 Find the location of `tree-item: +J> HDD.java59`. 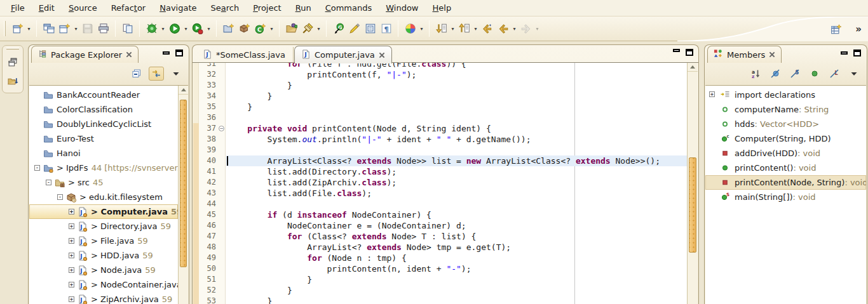

tree-item: +J> HDD.java59 is located at coordinates (104, 255).